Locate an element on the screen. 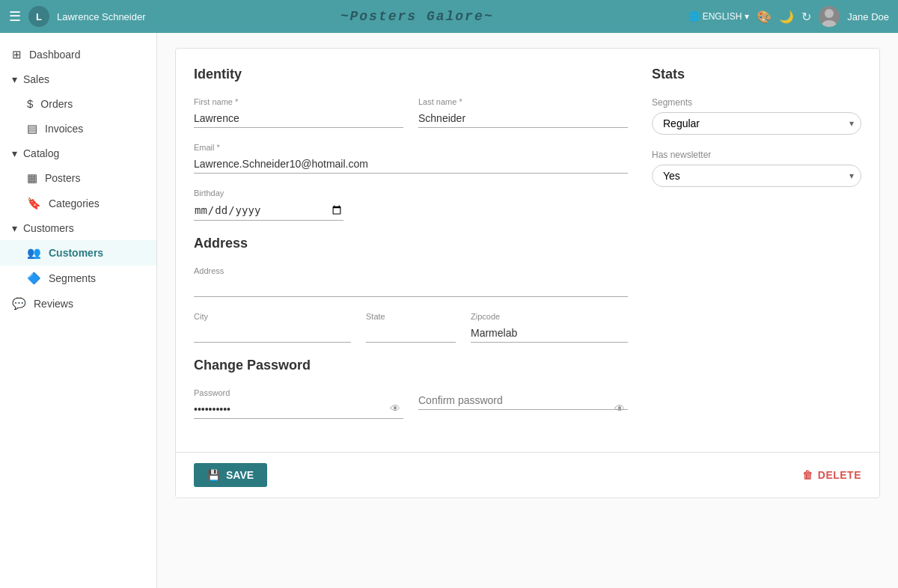 Image resolution: width=898 pixels, height=588 pixels. newsletter-select: Yes No is located at coordinates (757, 176).